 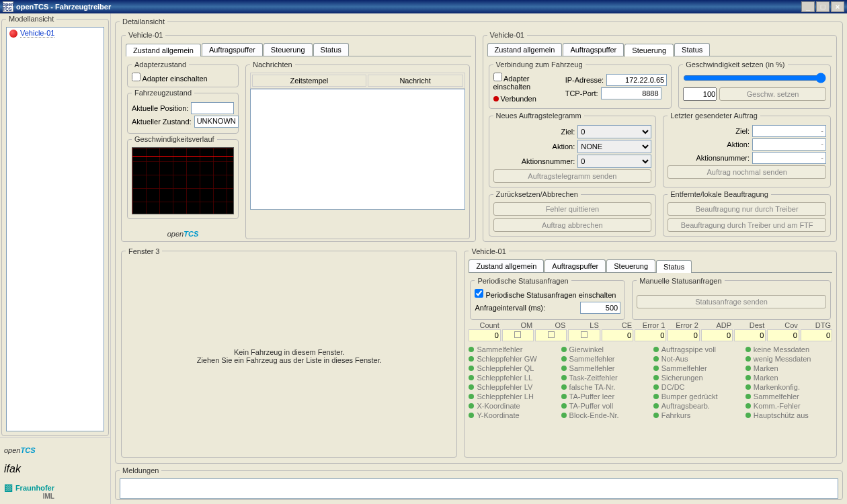 I want to click on status-led-item: DC/DC, so click(x=696, y=387).